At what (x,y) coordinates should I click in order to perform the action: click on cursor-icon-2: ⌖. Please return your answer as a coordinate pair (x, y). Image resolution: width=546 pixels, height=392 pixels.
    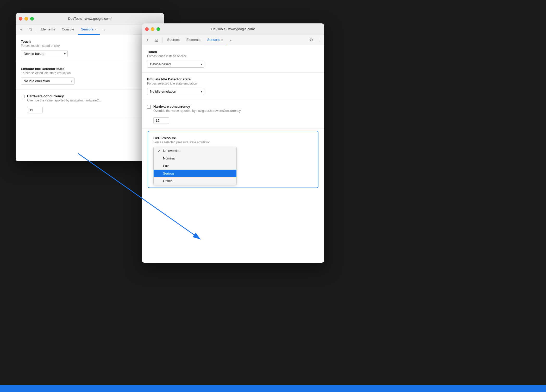
    Looking at the image, I should click on (148, 40).